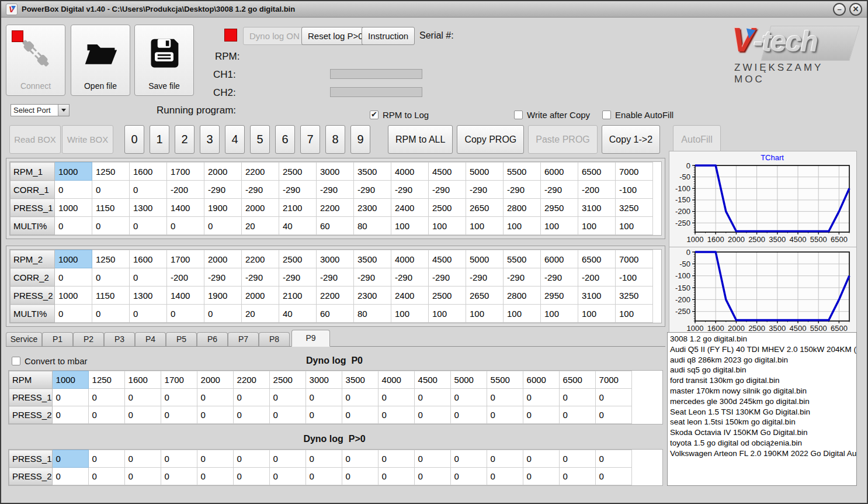 Image resolution: width=868 pixels, height=504 pixels. I want to click on cell-PRESS_2-7: 2200, so click(335, 296).